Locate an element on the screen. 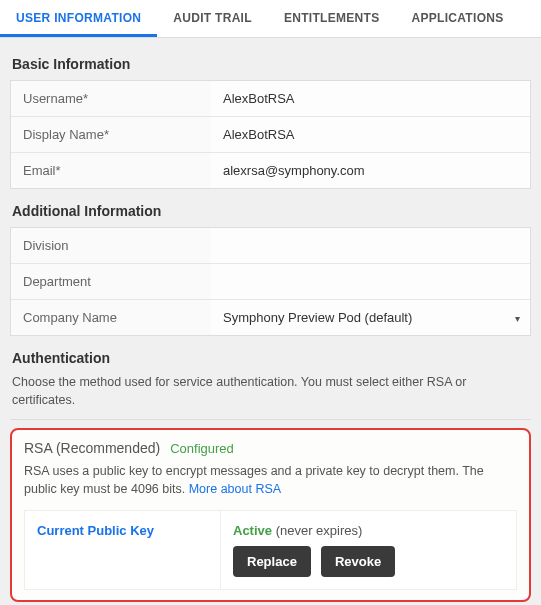 Image resolution: width=541 pixels, height=605 pixels. table-row: Division is located at coordinates (270, 246).